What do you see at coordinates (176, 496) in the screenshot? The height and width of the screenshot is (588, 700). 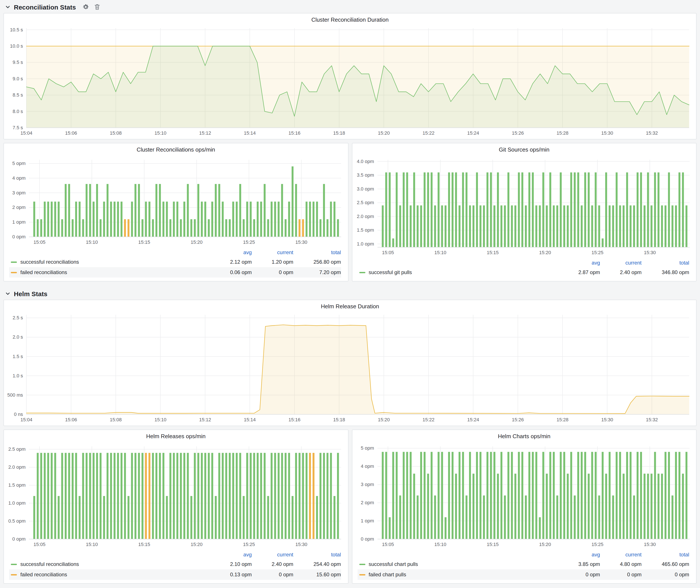 I see `helm-releases-chart: 0 opm0.5 opm1.0 opm1.5 opm2.0 opm2.5 opm…` at bounding box center [176, 496].